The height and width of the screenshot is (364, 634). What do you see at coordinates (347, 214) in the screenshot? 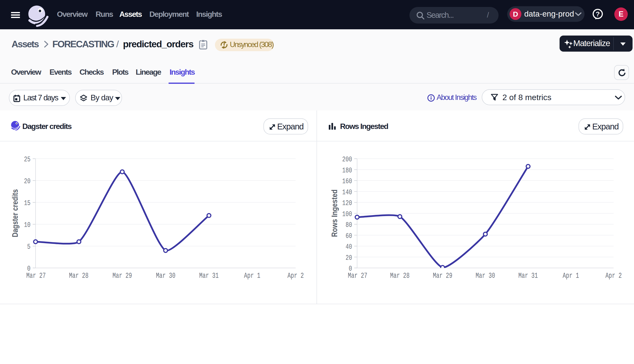
I see `svg-text: 100` at bounding box center [347, 214].